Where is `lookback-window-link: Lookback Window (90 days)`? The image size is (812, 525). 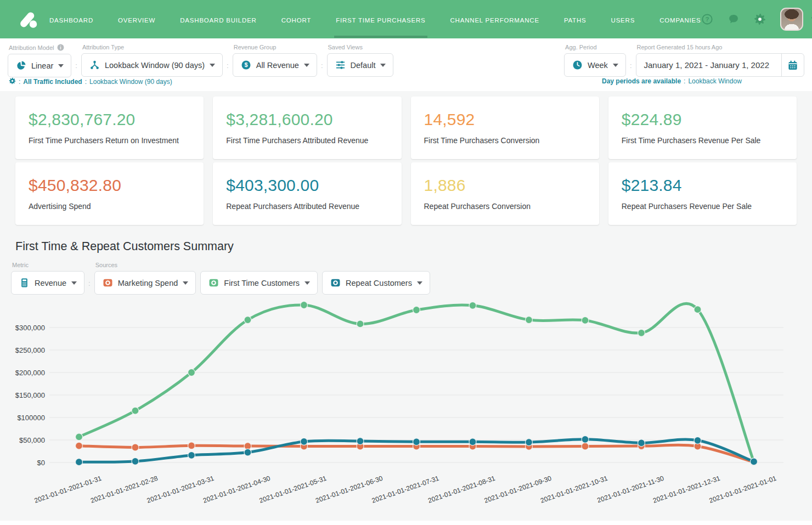
lookback-window-link: Lookback Window (90 days) is located at coordinates (131, 82).